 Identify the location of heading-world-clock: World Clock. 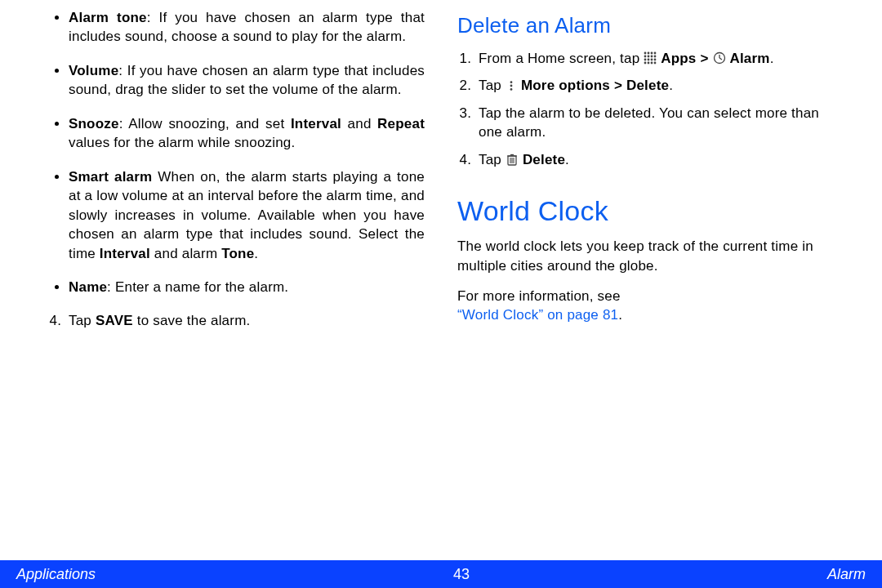
(646, 211).